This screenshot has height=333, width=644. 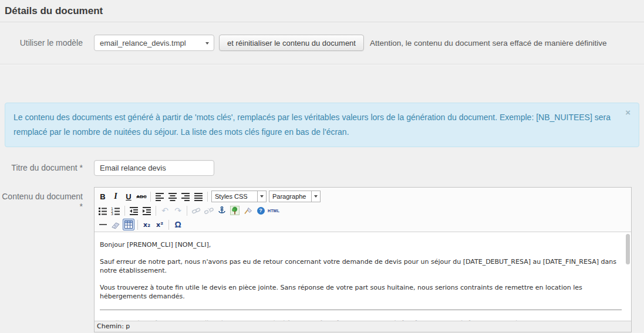 What do you see at coordinates (274, 211) in the screenshot?
I see `html-icon: HTML` at bounding box center [274, 211].